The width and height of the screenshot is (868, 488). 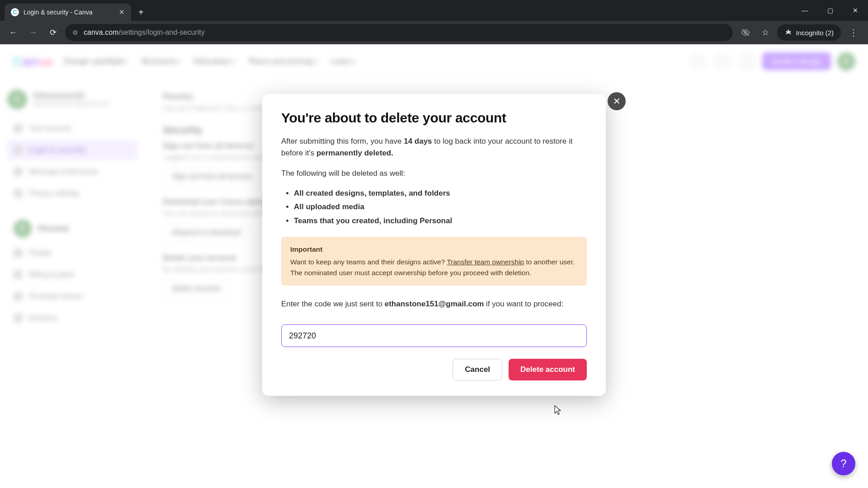 What do you see at coordinates (548, 370) in the screenshot?
I see `delete-account-button: Delete account` at bounding box center [548, 370].